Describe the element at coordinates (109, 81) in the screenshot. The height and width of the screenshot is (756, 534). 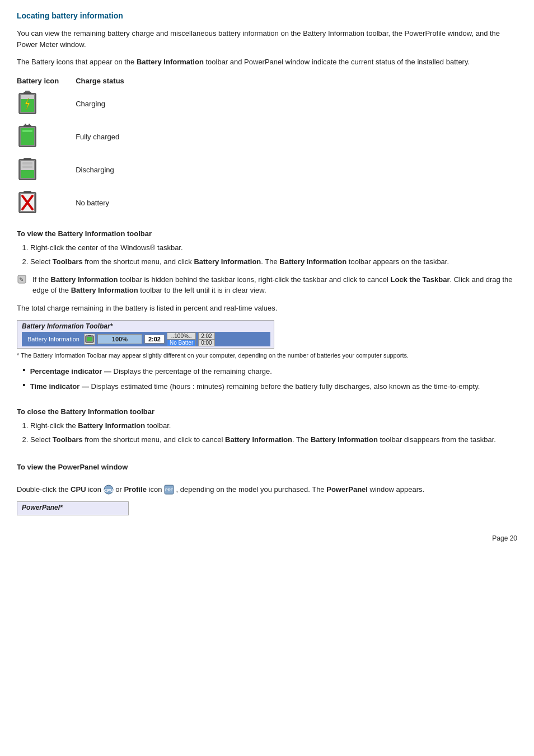
I see `col-charge-status: Charge status` at that location.